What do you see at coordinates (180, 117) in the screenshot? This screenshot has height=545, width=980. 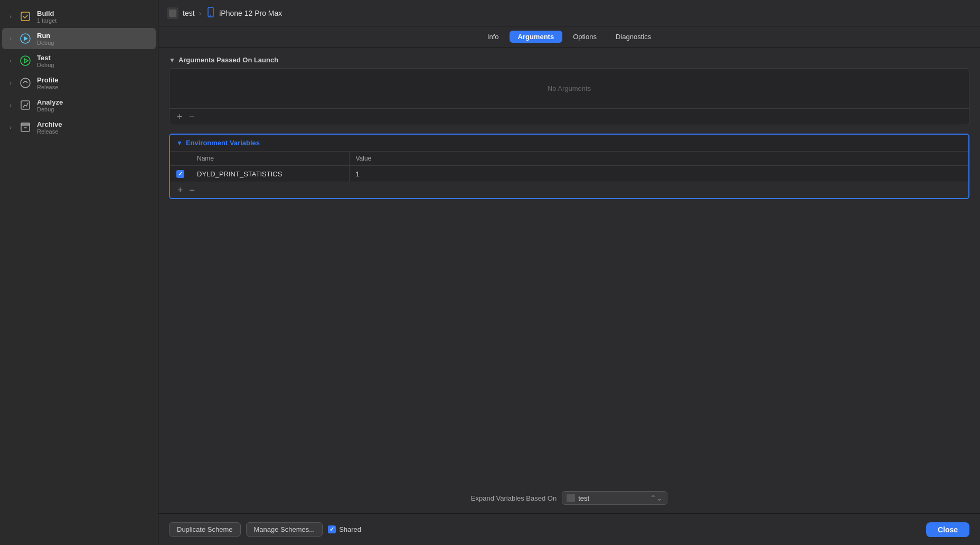 I see `arguments-add-button: +` at bounding box center [180, 117].